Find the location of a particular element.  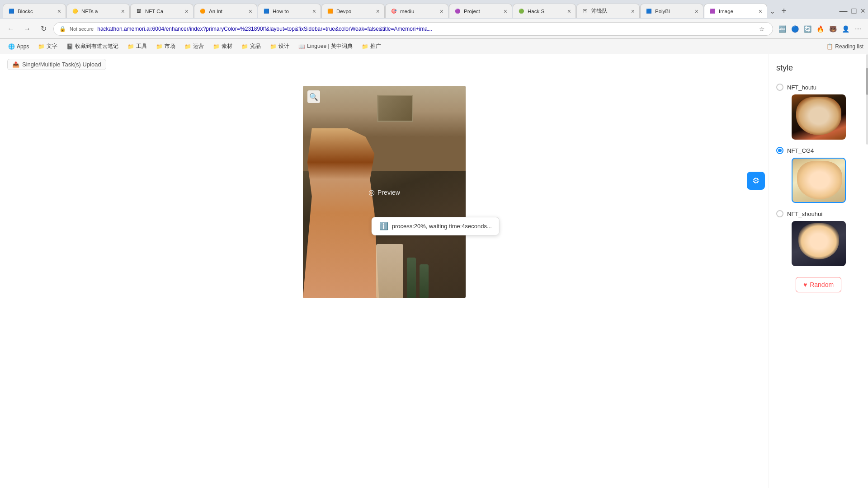

settings-dots-icon: ⋯ is located at coordinates (858, 29).